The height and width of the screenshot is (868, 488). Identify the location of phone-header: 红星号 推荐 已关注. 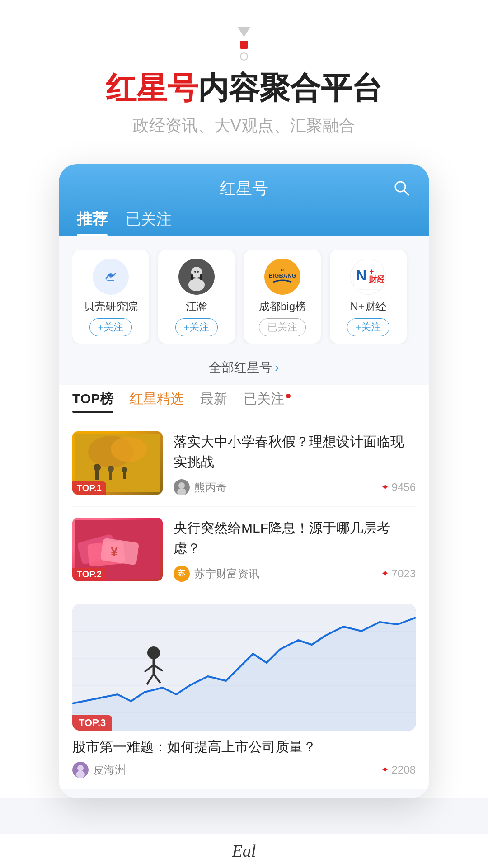
(244, 200).